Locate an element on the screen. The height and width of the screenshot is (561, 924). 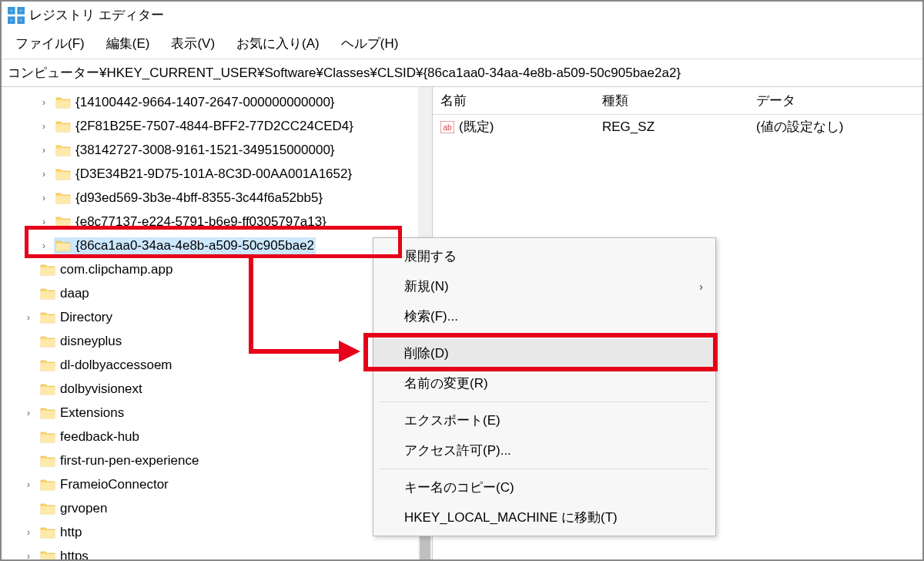
context-menu-item: エクスポート(E) is located at coordinates (544, 421).